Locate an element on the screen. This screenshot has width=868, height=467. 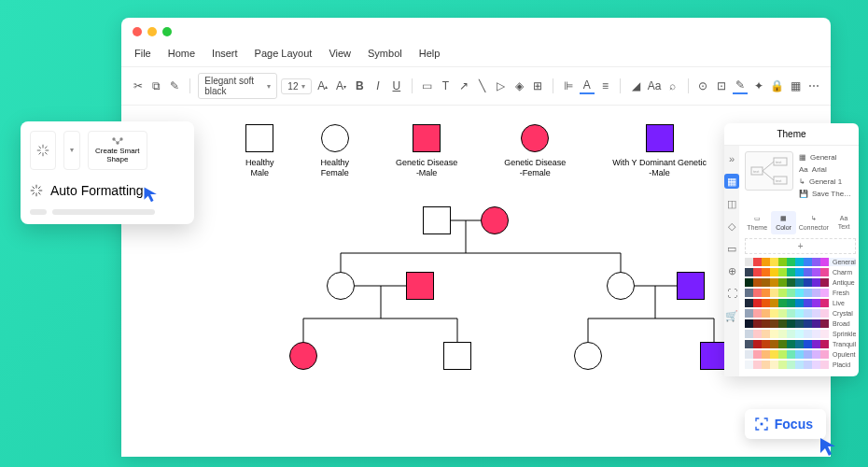
theme-preview: texttexttext is located at coordinates (769, 171).